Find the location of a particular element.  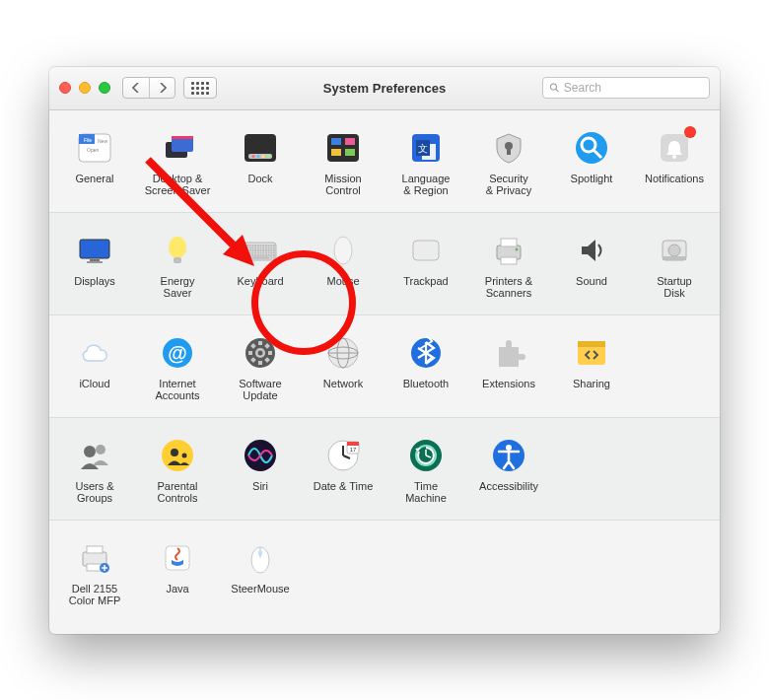

close-button is located at coordinates (65, 88).